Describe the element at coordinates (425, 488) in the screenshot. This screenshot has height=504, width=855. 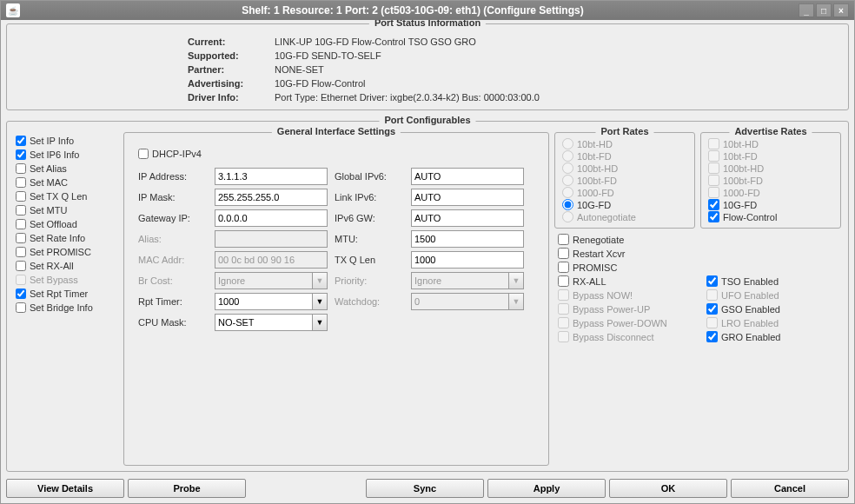
I see `sync-button: Sync` at that location.